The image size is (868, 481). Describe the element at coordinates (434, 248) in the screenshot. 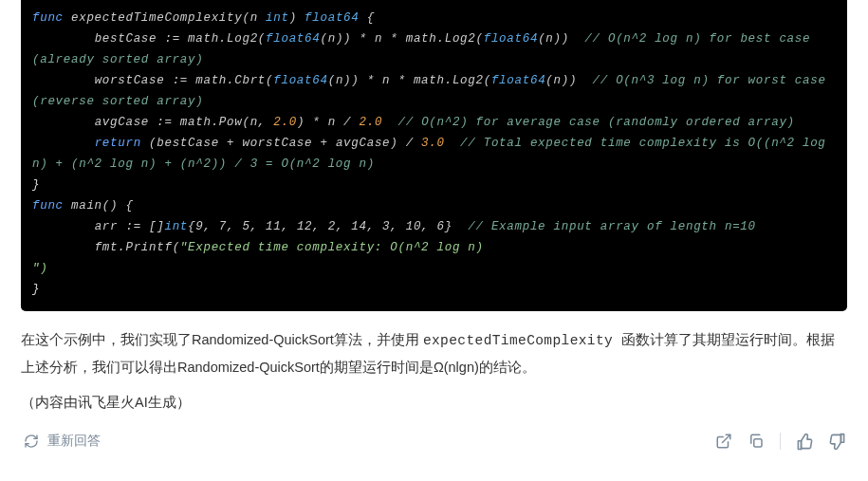

I see `code-line-10: fmt.Printf("Expected time complexity: O(…` at that location.